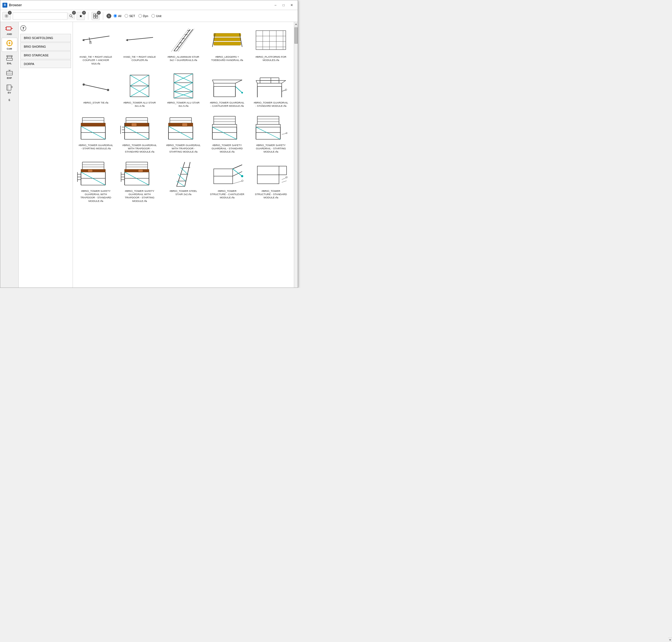 Image resolution: width=672 pixels, height=642 pixels. What do you see at coordinates (295, 155) in the screenshot?
I see `scrollbar-track` at bounding box center [295, 155].